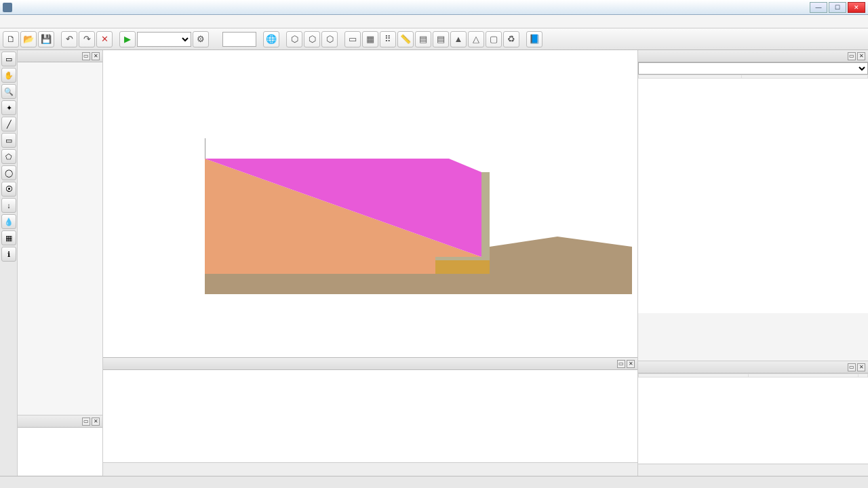 The image size is (868, 488). What do you see at coordinates (294, 39) in the screenshot?
I see `tool-link1: ⬡` at bounding box center [294, 39].